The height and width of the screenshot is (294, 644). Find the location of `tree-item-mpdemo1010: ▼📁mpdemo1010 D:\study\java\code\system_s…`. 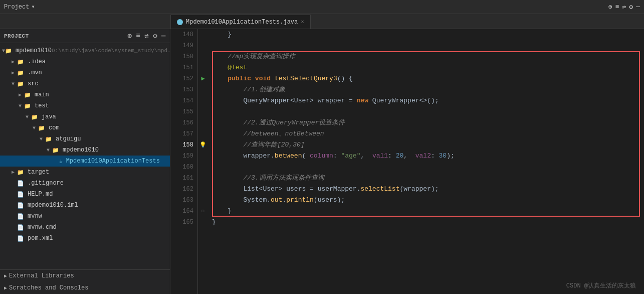

tree-item-mpdemo1010: ▼📁mpdemo1010 D:\study\java\code\system_s… is located at coordinates (85, 51).